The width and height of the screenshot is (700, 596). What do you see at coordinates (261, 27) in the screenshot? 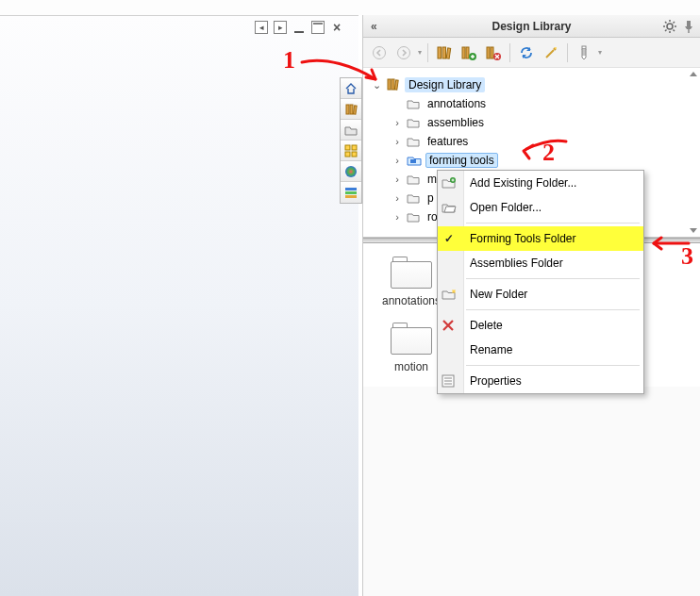
I see `prev-doc-button: ◂` at bounding box center [261, 27].